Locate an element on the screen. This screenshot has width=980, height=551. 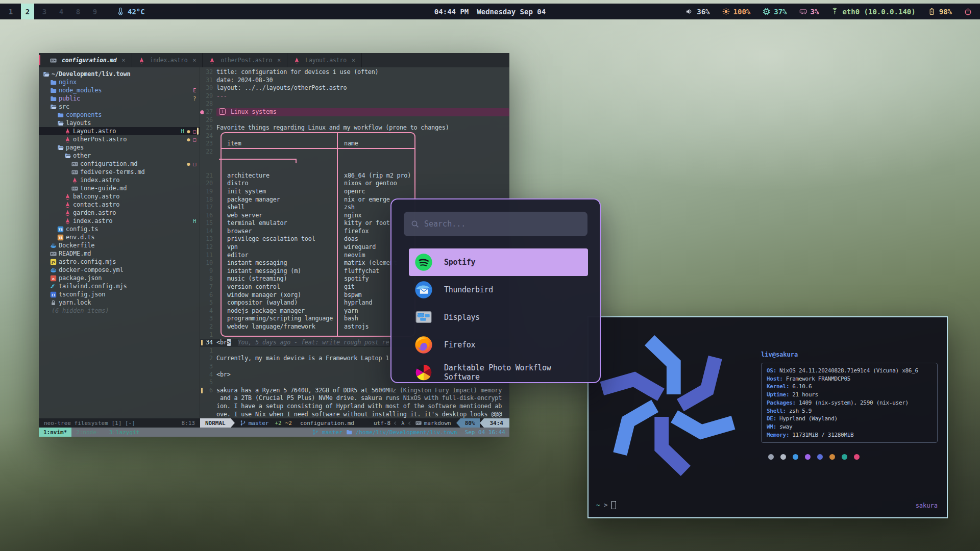
tree-item: index.astro H is located at coordinates (119, 221).